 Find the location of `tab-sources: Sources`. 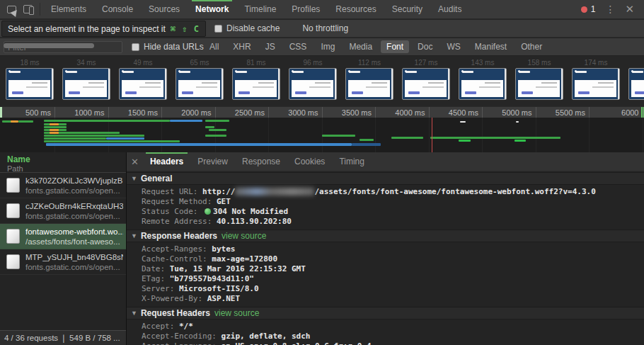

tab-sources: Sources is located at coordinates (164, 9).